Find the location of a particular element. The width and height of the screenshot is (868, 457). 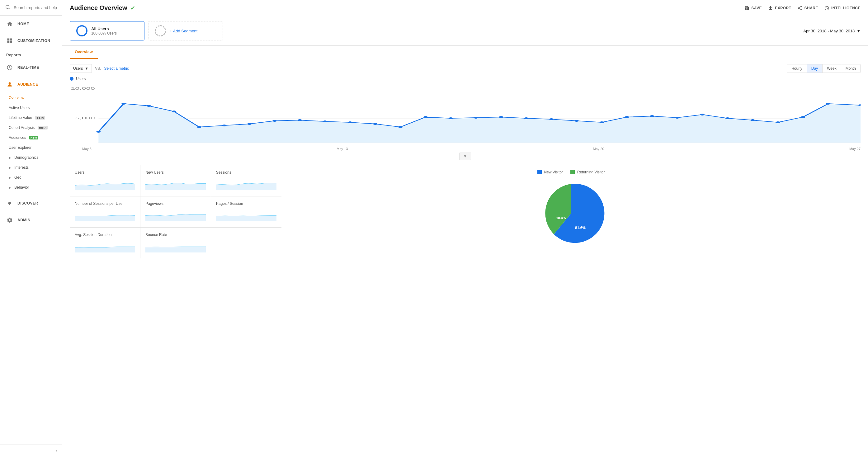

metric-dropdown: Users ▼ is located at coordinates (81, 68).